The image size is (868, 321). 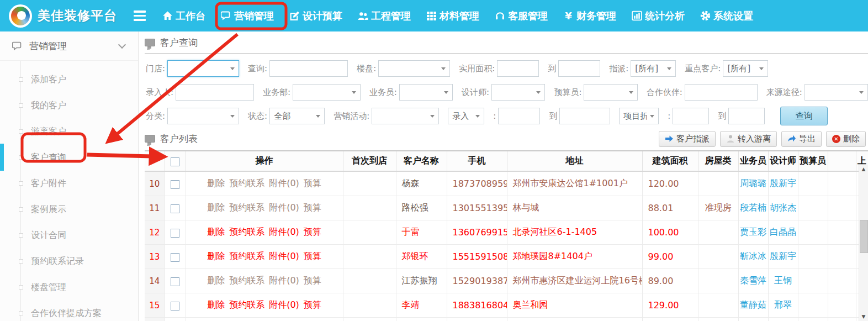 What do you see at coordinates (783, 233) in the screenshot?
I see `designer-cell: 白晶晶` at bounding box center [783, 233].